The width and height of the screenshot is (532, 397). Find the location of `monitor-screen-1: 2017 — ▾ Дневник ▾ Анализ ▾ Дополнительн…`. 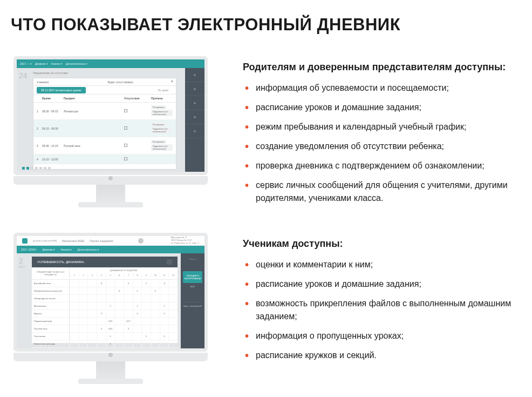

monitor-screen-1: 2017 — ▾ Дневник ▾ Анализ ▾ Дополнительн… is located at coordinates (111, 116).